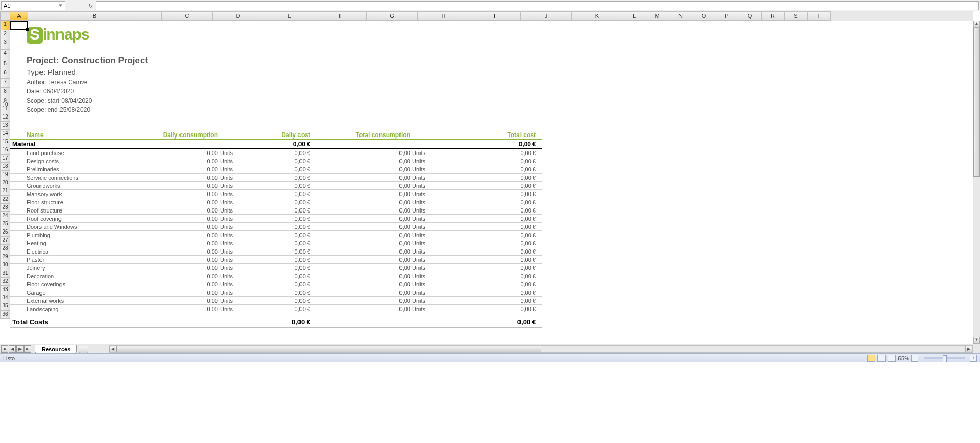  I want to click on column-header: N, so click(681, 16).